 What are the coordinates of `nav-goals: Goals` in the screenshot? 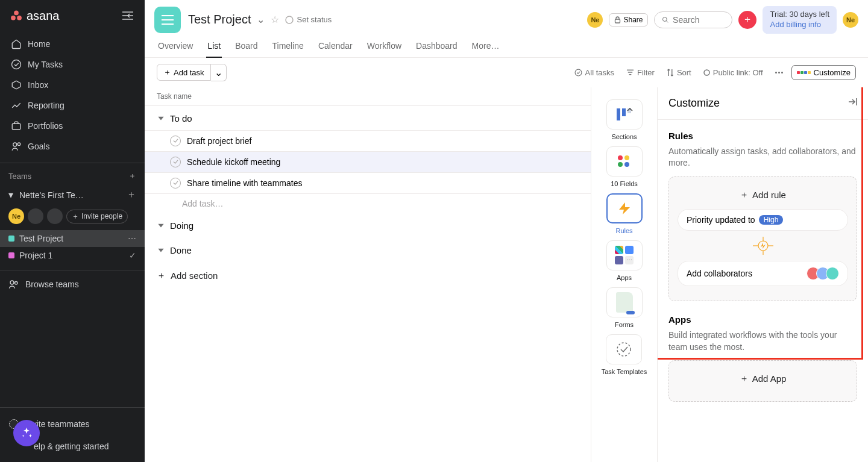 It's located at (72, 146).